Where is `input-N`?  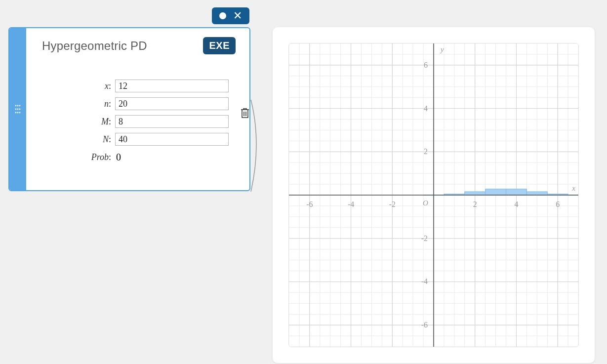 input-N is located at coordinates (172, 139).